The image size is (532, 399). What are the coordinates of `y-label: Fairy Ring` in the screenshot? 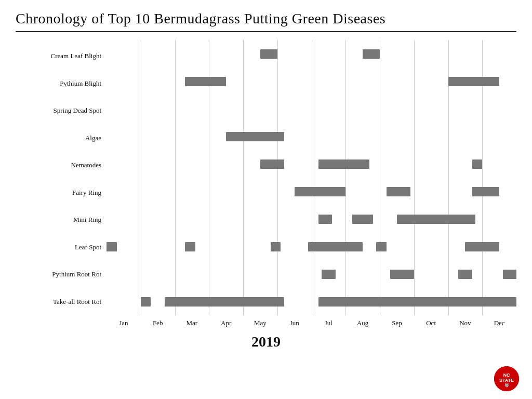 It's located at (61, 193).